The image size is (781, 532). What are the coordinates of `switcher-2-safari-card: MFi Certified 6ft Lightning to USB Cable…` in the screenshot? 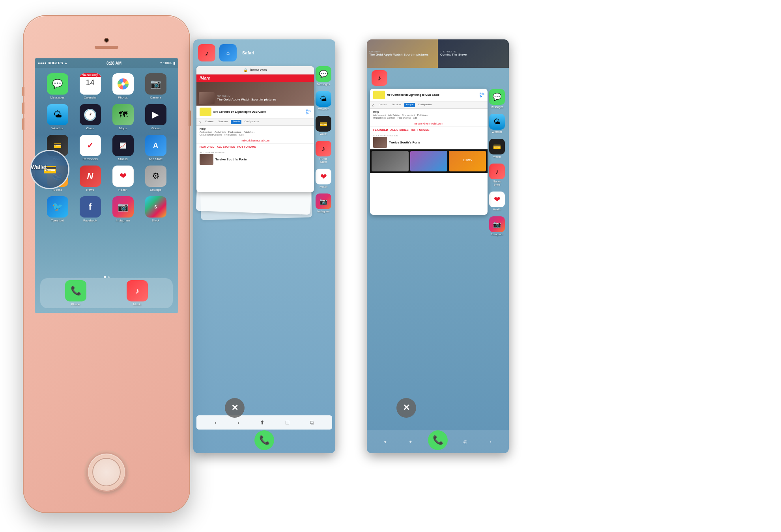 It's located at (429, 152).